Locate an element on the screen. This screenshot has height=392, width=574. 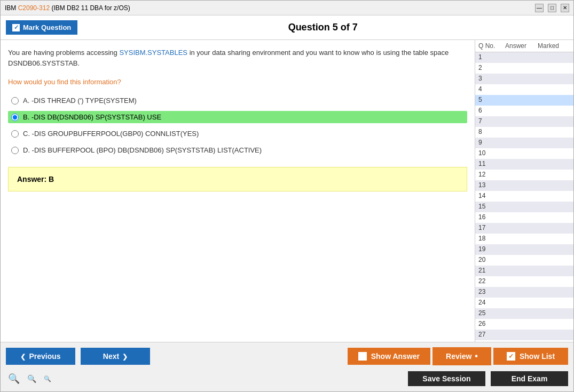
zoom-normal-button: 🔍 is located at coordinates (32, 379).